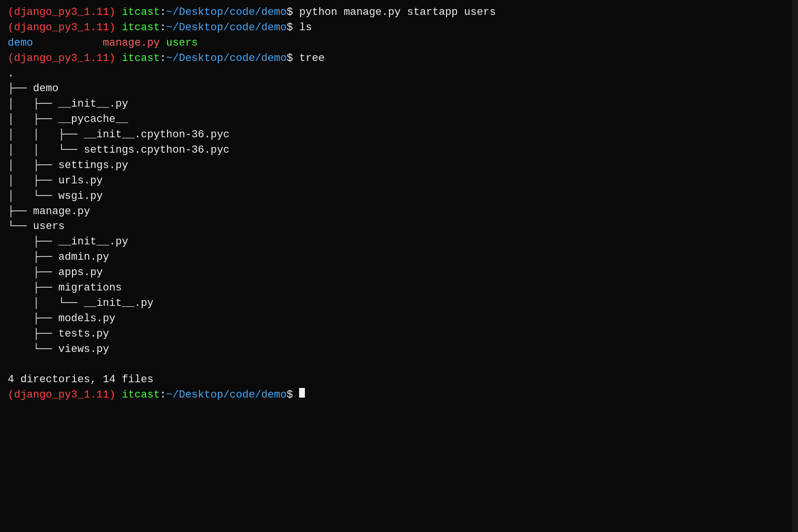 The height and width of the screenshot is (532, 798). What do you see at coordinates (290, 12) in the screenshot?
I see `prompt-dollar-1: $` at bounding box center [290, 12].